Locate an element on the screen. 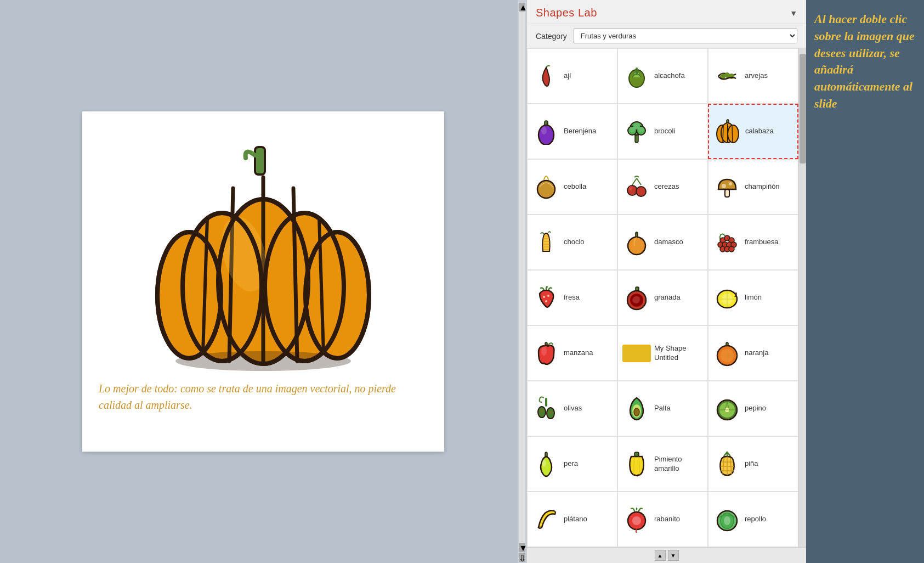  shape-cell-choclo: choclo is located at coordinates (572, 243).